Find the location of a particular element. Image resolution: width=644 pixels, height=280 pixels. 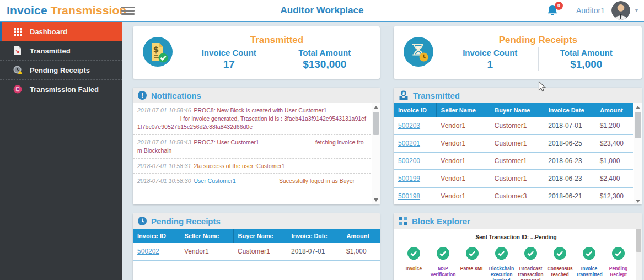

step-pending-reciept: Pending Reciept is located at coordinates (619, 263).